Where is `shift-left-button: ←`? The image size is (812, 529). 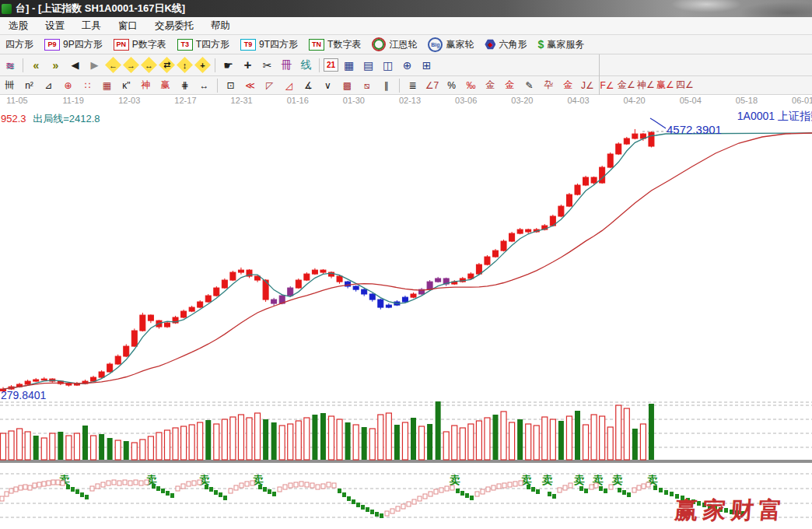 shift-left-button: ← is located at coordinates (114, 65).